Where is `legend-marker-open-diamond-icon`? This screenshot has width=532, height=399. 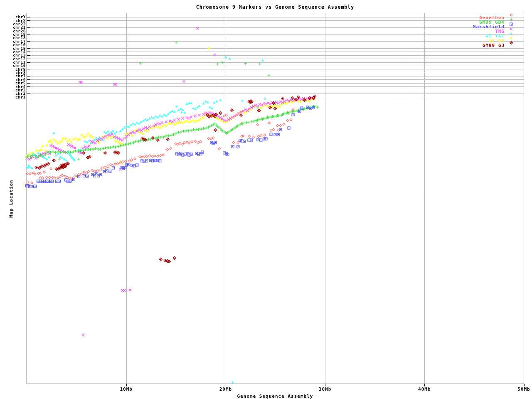 legend-marker-open-diamond-icon is located at coordinates (511, 15).